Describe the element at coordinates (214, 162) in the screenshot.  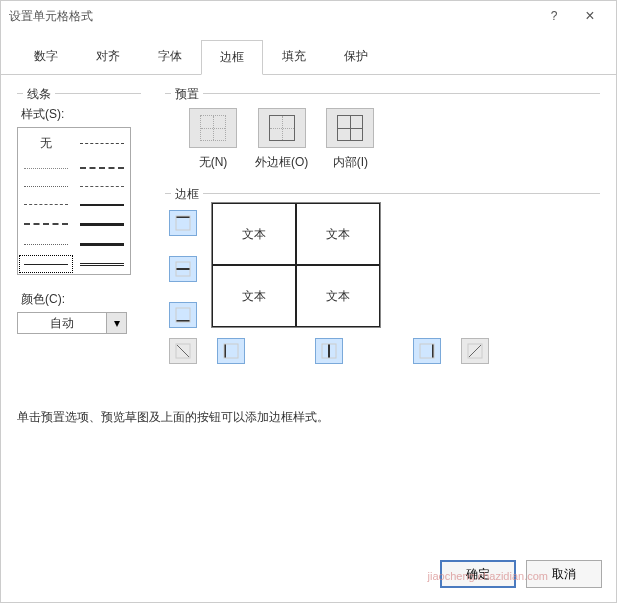
I see `preset-none-label: 无(N)` at that location.